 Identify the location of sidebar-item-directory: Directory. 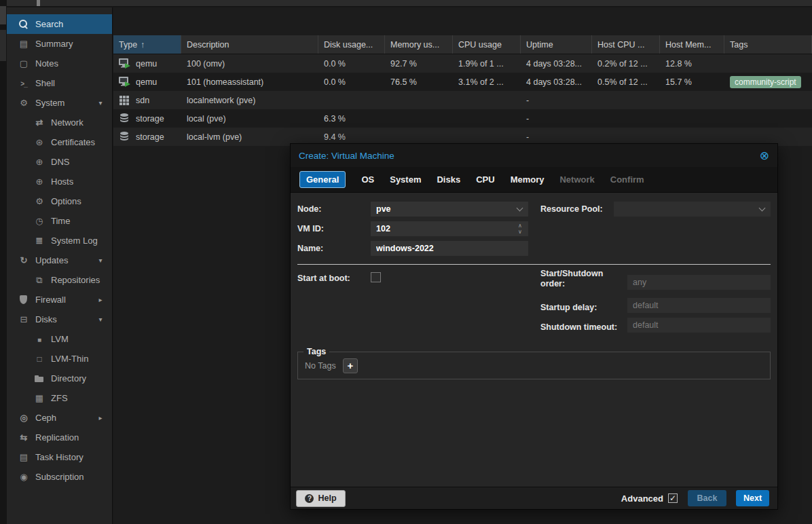
(60, 379).